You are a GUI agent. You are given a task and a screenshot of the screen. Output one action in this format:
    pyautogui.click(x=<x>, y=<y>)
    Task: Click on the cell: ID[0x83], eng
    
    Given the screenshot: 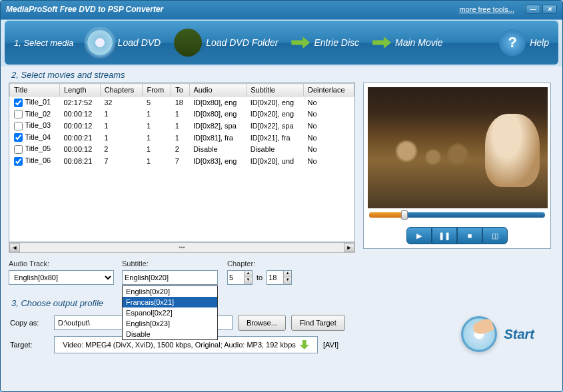 What is the action you would take?
    pyautogui.click(x=218, y=161)
    